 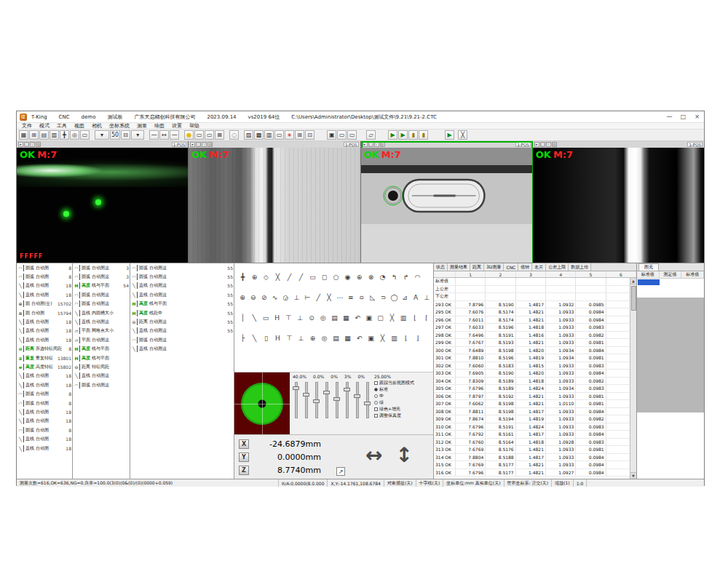 I want to click on save-icon: ▣, so click(x=332, y=135).